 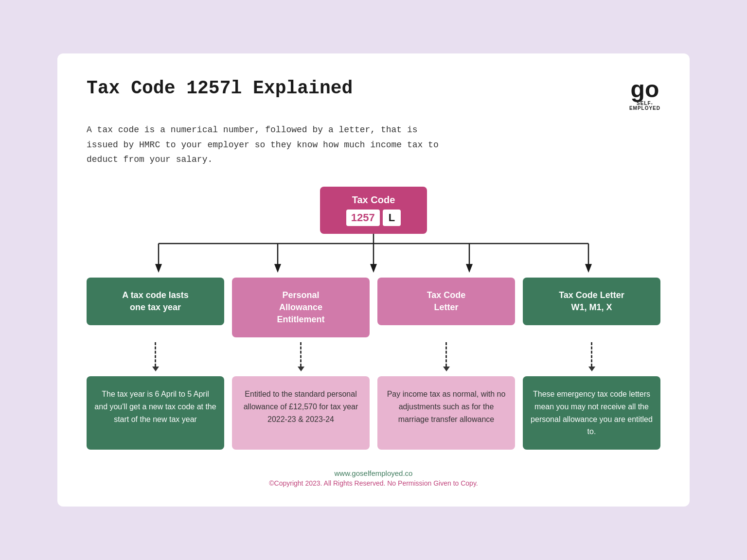 What do you see at coordinates (645, 94) in the screenshot?
I see `logo-area: go SELF-EMPLOYED` at bounding box center [645, 94].